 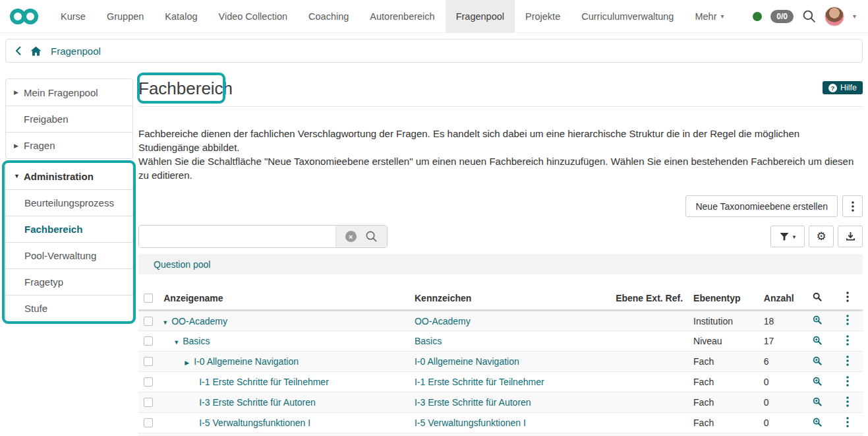 I want to click on assessment-counter-badge: 0/0, so click(x=782, y=16).